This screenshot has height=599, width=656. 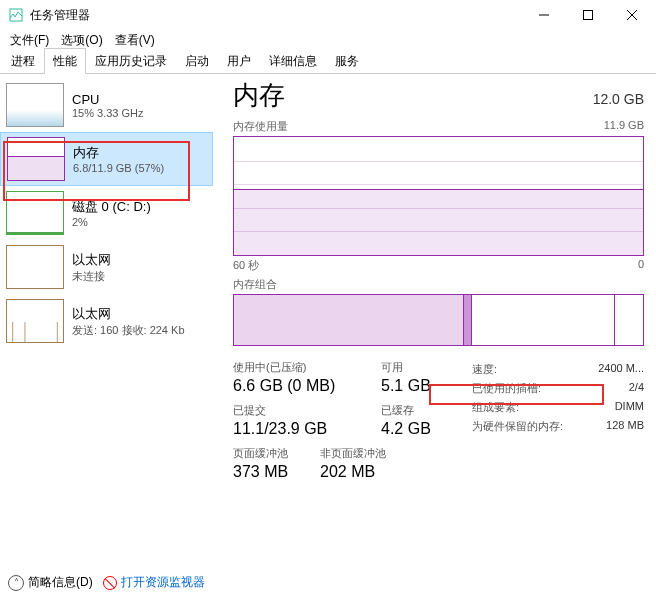 I want to click on chevron-up-icon: ˄, so click(x=16, y=583).